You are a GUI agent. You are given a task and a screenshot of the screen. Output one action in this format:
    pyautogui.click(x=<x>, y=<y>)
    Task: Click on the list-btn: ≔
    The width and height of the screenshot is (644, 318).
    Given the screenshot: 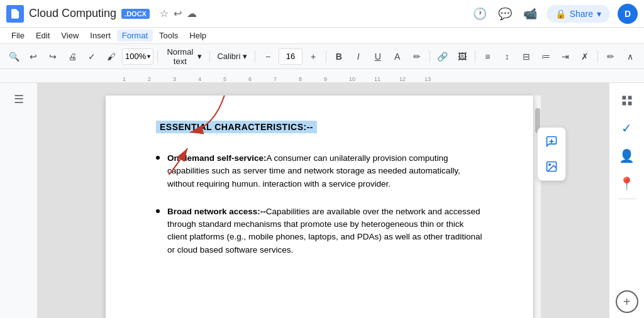 What is the action you would take?
    pyautogui.click(x=546, y=57)
    